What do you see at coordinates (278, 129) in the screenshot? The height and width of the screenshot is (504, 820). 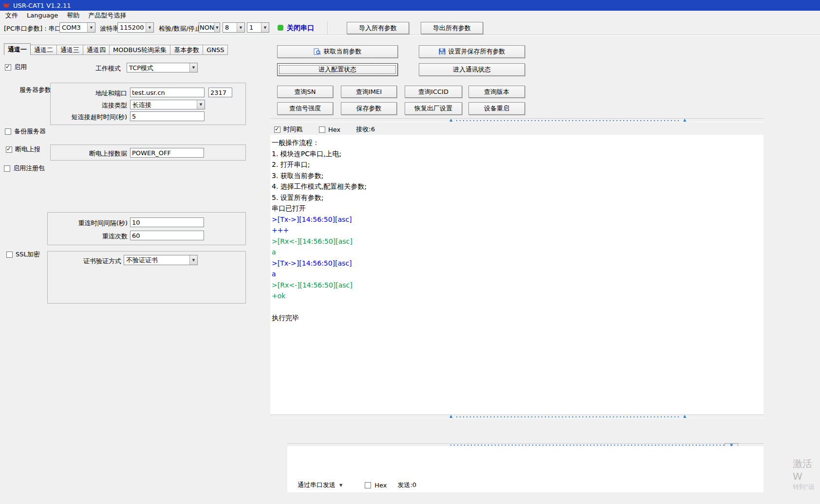 I see `timestamp-checkbox: ✓` at bounding box center [278, 129].